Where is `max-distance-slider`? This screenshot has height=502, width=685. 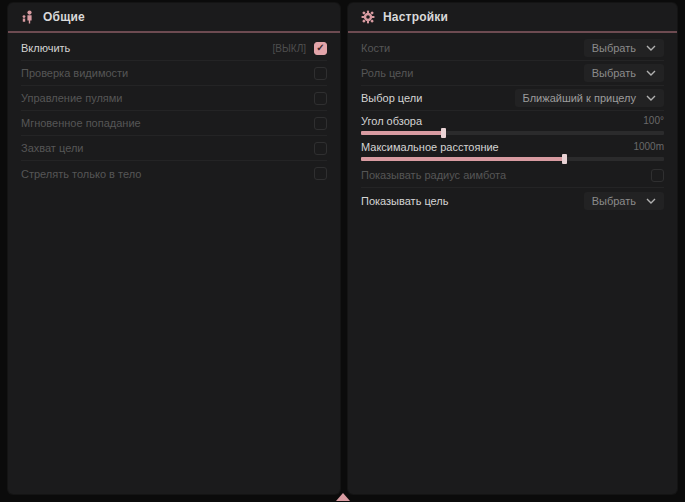 max-distance-slider is located at coordinates (512, 159).